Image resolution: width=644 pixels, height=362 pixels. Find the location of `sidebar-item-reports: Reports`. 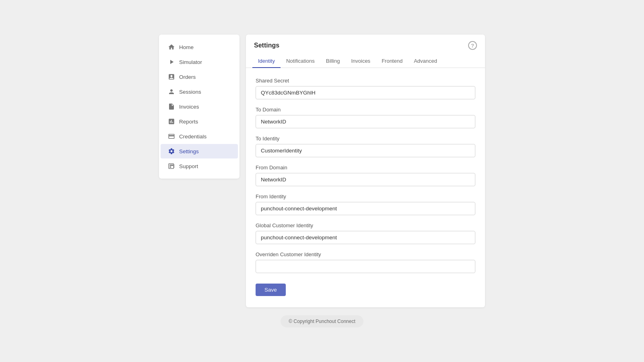

sidebar-item-reports: Reports is located at coordinates (199, 121).